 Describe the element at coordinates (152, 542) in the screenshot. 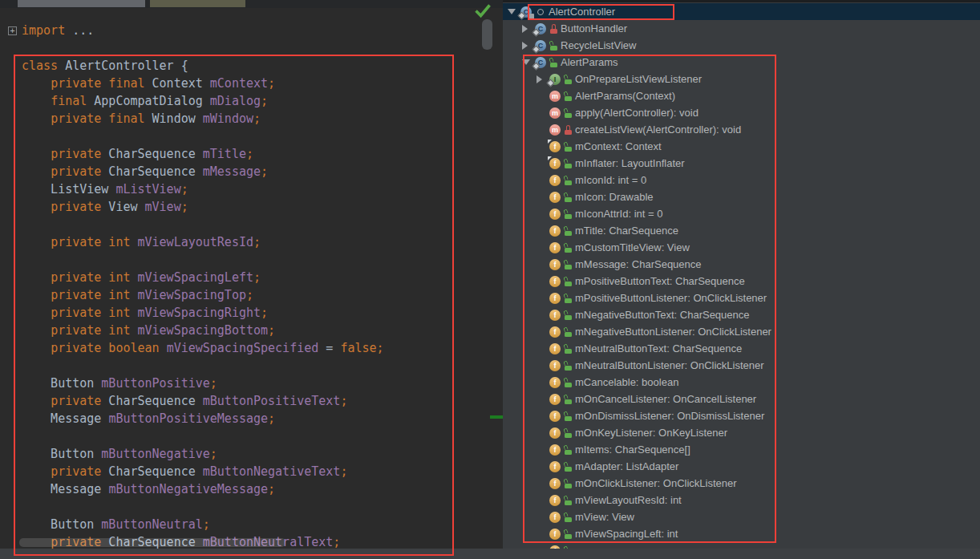

I see `editor-horizontal-scrollbar` at that location.